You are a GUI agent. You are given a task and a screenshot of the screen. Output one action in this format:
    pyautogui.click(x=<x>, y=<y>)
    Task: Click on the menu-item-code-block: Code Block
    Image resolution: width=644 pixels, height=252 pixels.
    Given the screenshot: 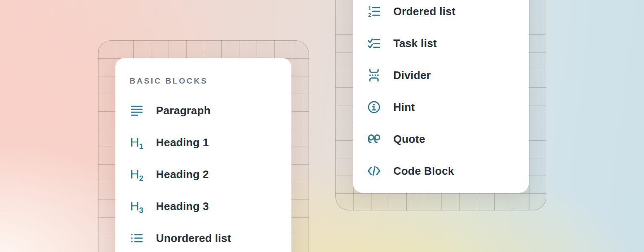 What is the action you would take?
    pyautogui.click(x=448, y=171)
    